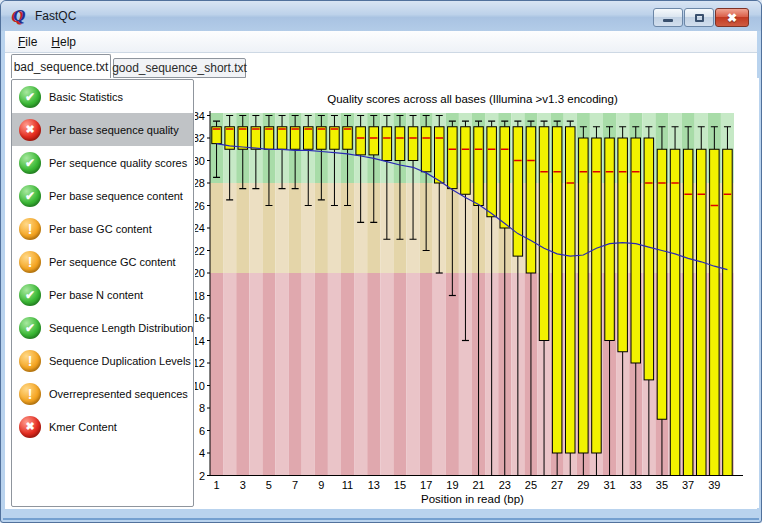 This screenshot has width=762, height=523. I want to click on window-title: FastQC, so click(56, 16).